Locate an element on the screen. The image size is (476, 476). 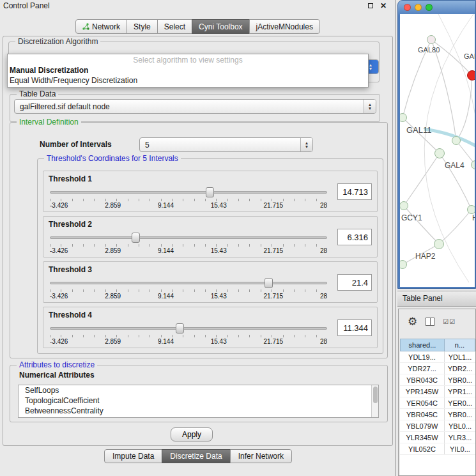
tab-jactivemnodules: jActiveMNodules is located at coordinates (285, 27).